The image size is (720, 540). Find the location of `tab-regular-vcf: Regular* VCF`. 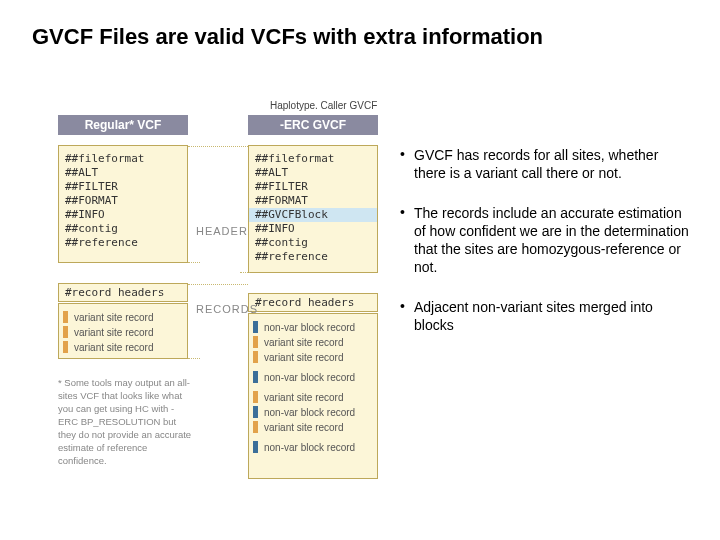

tab-regular-vcf: Regular* VCF is located at coordinates (123, 125).